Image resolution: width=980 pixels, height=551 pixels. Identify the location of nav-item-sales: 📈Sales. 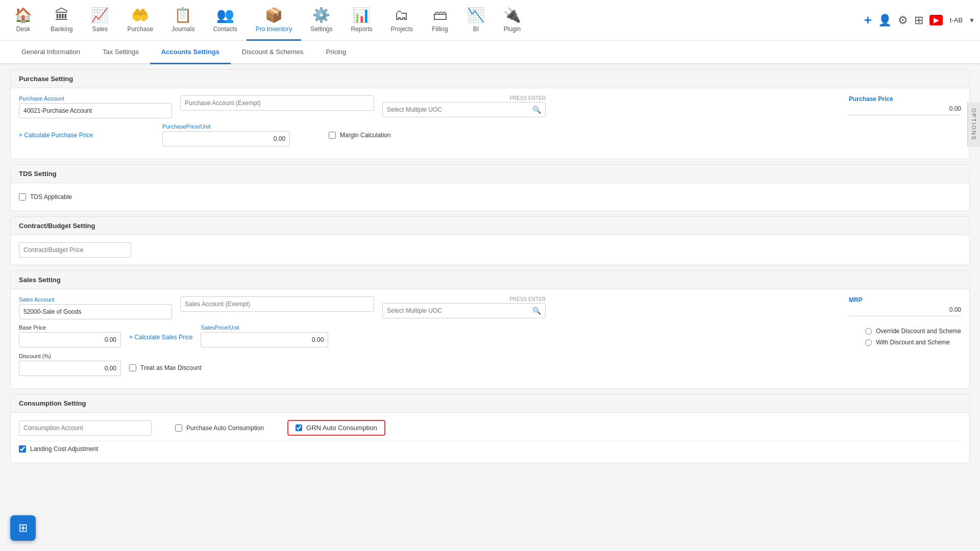
(100, 20).